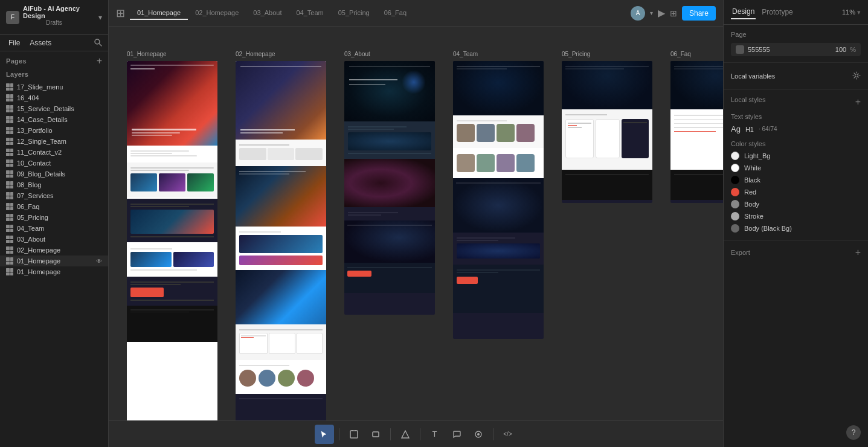  Describe the element at coordinates (790, 50) in the screenshot. I see `page-color-hex: 555555` at that location.